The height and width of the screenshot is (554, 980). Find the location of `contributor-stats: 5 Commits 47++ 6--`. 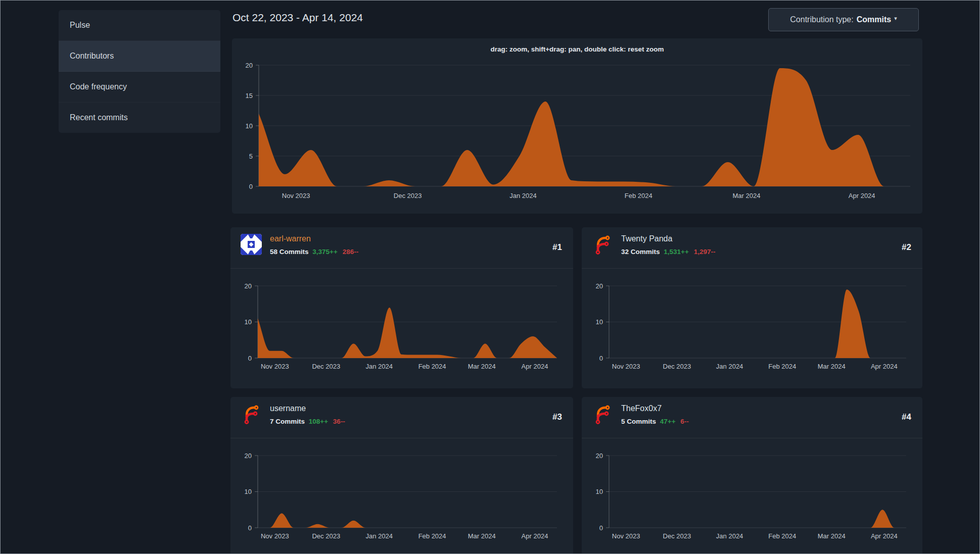

contributor-stats: 5 Commits 47++ 6-- is located at coordinates (655, 421).